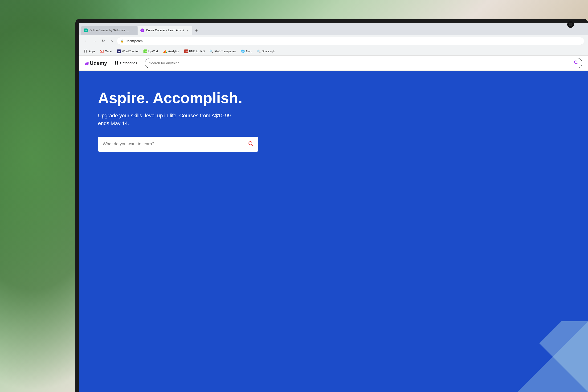  I want to click on gmail-icon, so click(102, 52).